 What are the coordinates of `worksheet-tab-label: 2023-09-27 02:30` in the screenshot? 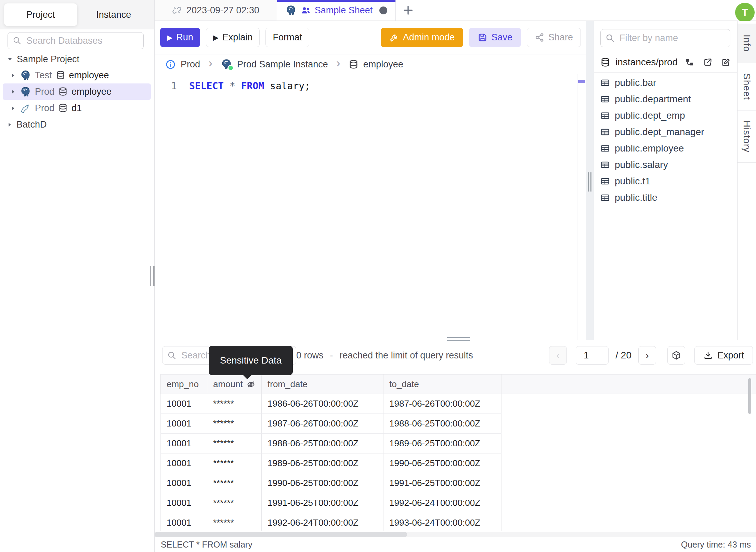 It's located at (223, 10).